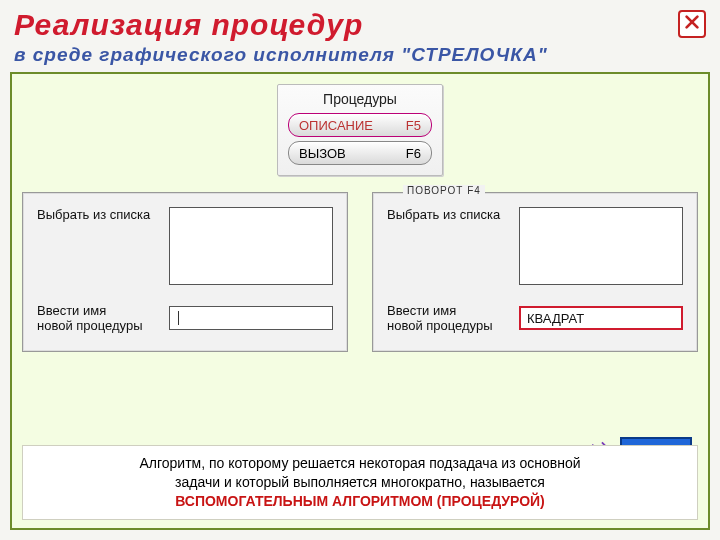 The height and width of the screenshot is (540, 720). I want to click on procedures-title: Процедуры, so click(360, 99).